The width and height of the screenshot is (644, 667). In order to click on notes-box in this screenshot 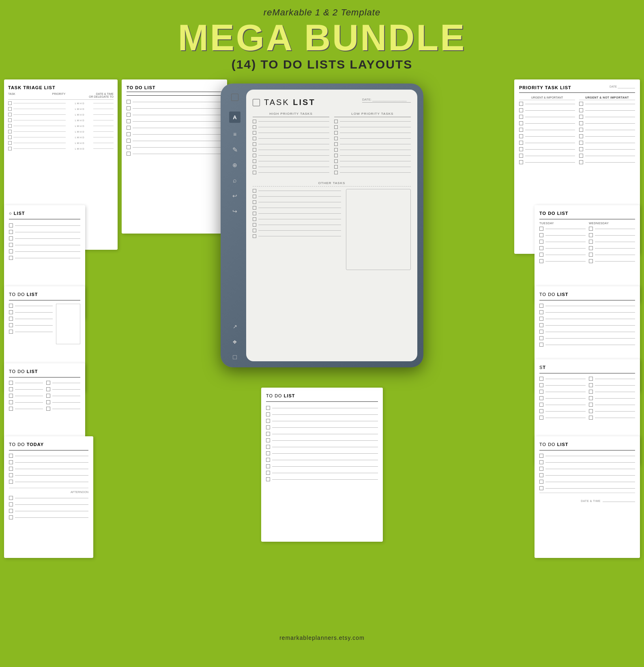, I will do `click(68, 324)`.